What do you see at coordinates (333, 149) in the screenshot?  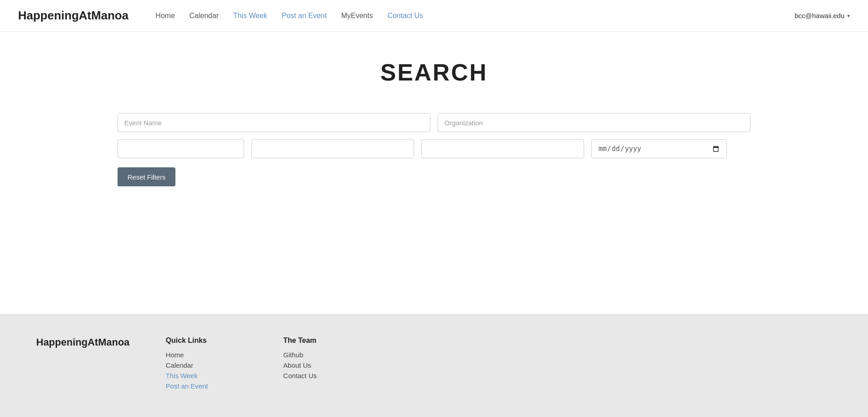 I see `type-wrapper: On-Campus` at bounding box center [333, 149].